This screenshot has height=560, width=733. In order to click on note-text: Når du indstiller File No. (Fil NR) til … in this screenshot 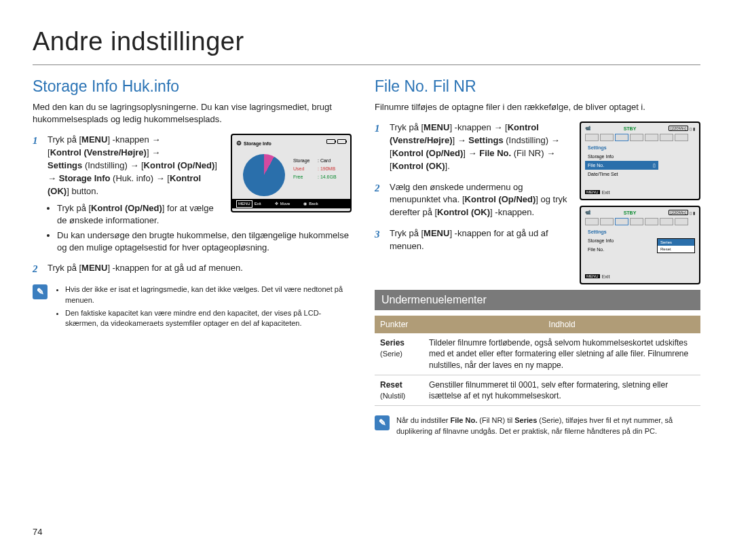, I will do `click(548, 426)`.